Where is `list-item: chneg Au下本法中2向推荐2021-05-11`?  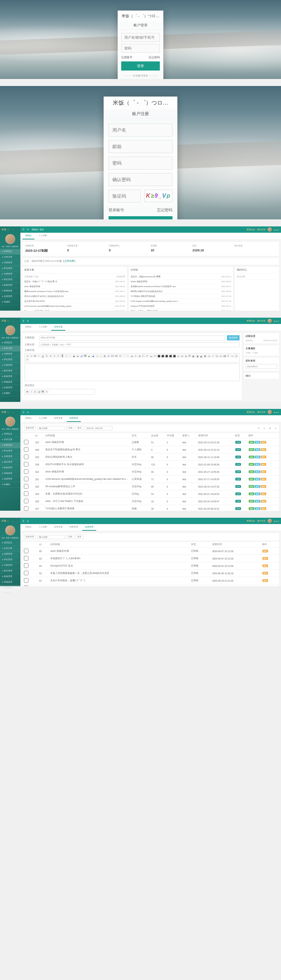
list-item: chneg Au下本法中2向推荐2021-05-11 is located at coordinates (181, 307).